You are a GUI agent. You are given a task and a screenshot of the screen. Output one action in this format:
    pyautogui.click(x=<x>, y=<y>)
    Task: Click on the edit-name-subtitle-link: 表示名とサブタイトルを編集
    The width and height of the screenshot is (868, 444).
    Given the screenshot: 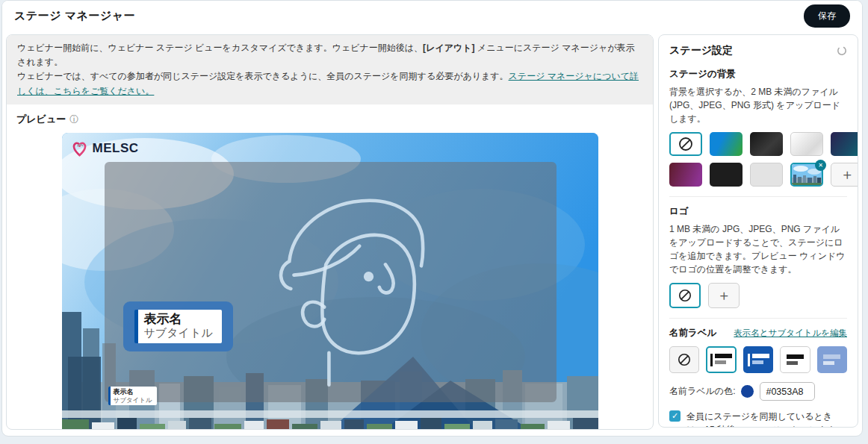 What is the action you would take?
    pyautogui.click(x=790, y=333)
    